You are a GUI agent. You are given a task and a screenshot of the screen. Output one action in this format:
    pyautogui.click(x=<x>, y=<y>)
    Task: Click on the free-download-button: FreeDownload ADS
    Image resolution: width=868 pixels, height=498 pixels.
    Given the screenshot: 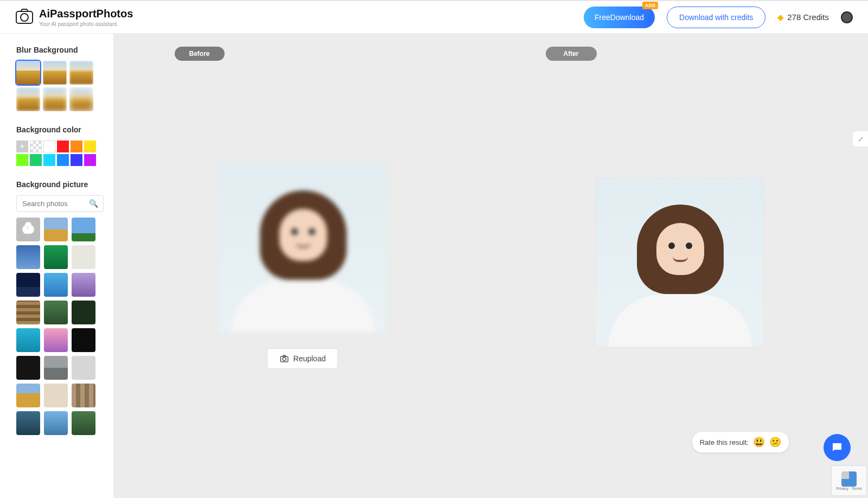 What is the action you would take?
    pyautogui.click(x=620, y=17)
    